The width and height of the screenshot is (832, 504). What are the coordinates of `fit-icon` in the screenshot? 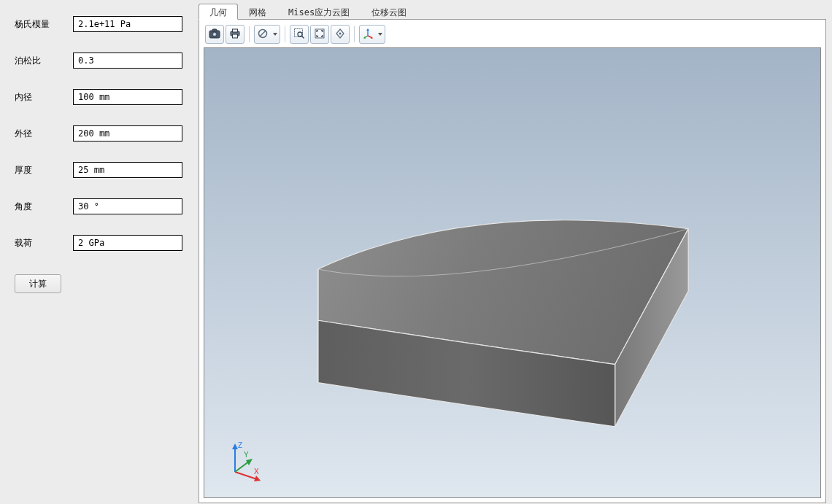 It's located at (320, 35).